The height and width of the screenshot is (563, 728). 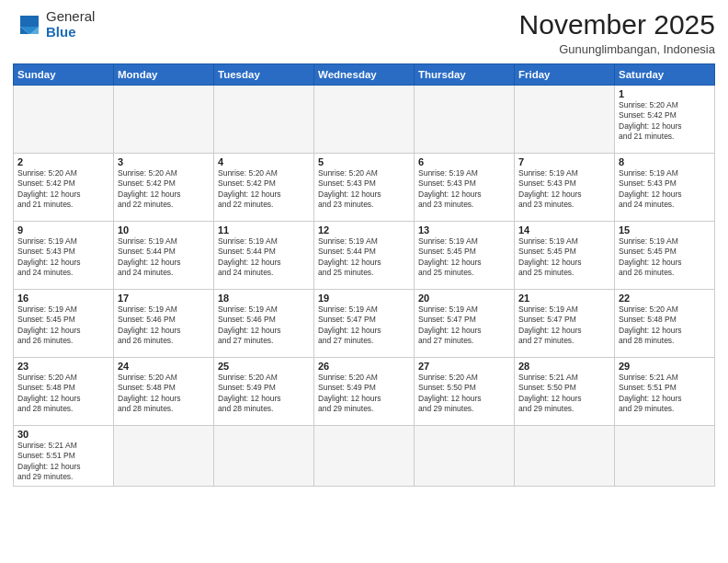 I want to click on day-header-tuesday: Tuesday, so click(x=265, y=75).